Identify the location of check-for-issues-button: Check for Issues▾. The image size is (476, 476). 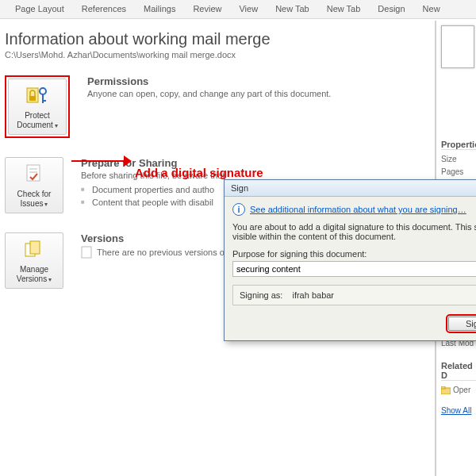
(34, 186).